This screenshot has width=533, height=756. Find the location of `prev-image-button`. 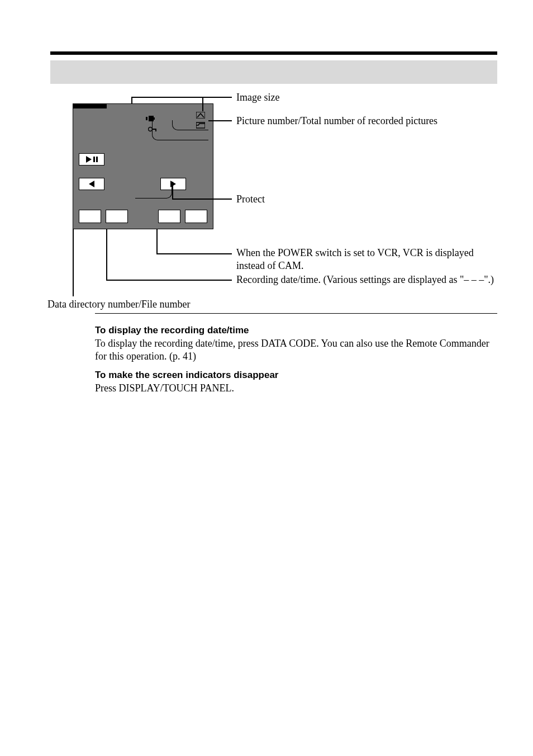

prev-image-button is located at coordinates (92, 184).